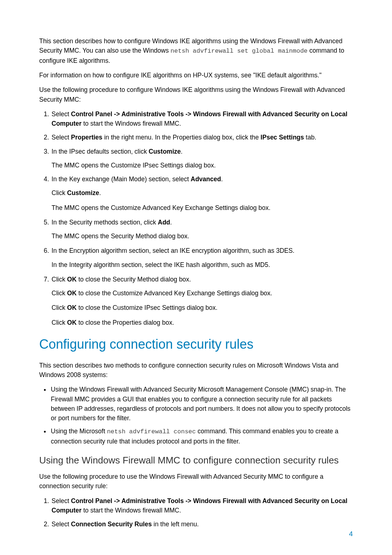 The height and width of the screenshot is (555, 392). Describe the element at coordinates (121, 179) in the screenshot. I see `text: In the Key exchange (Main Mode) section,…` at that location.